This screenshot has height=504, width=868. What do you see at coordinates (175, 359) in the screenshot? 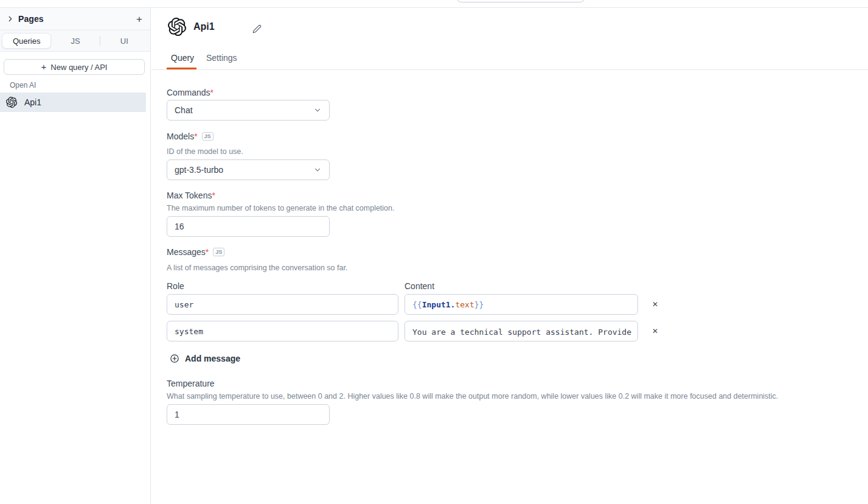
I see `plus-circle-icon` at bounding box center [175, 359].